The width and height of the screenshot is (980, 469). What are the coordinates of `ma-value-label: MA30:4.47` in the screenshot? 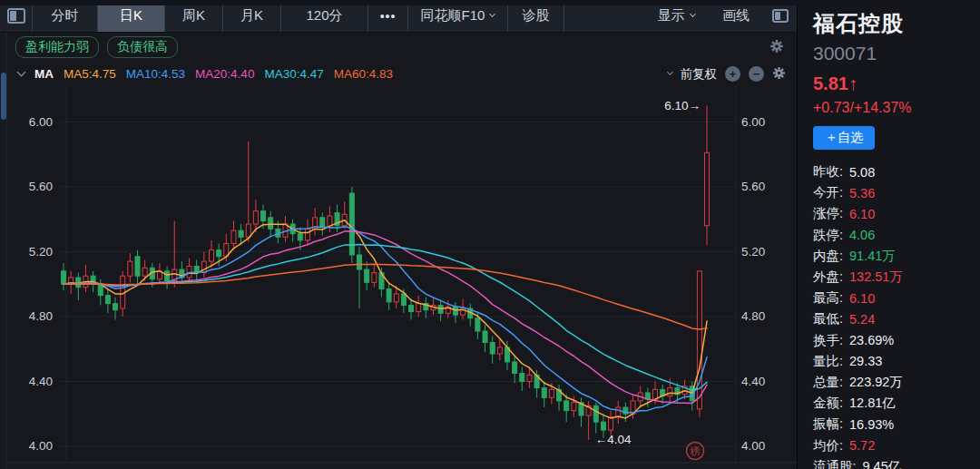 It's located at (294, 74).